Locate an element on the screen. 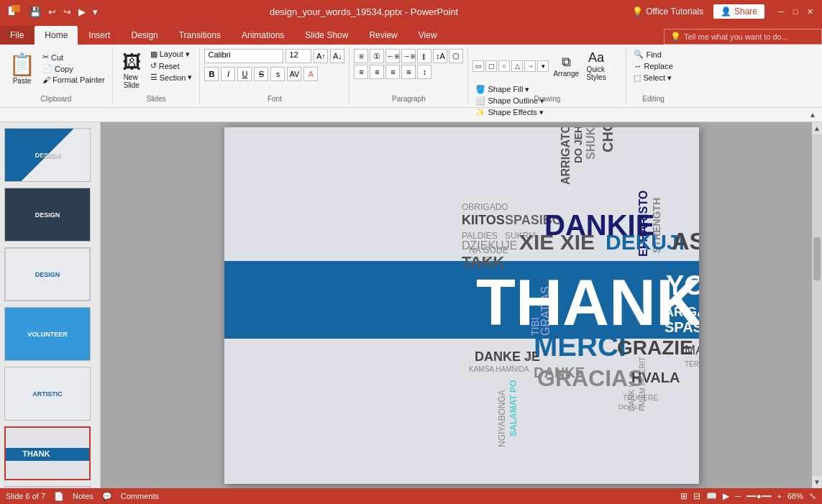  tab-animations: Animations is located at coordinates (263, 35).